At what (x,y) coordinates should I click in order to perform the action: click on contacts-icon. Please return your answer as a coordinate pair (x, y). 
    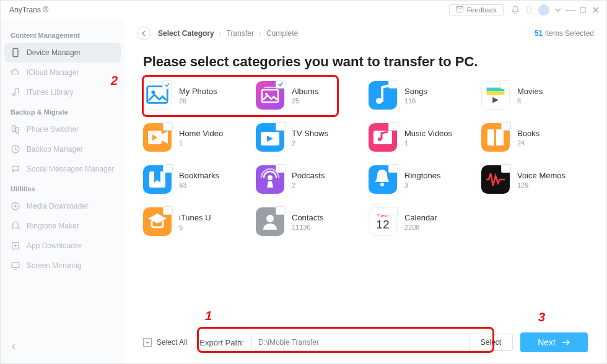
    Looking at the image, I should click on (270, 222).